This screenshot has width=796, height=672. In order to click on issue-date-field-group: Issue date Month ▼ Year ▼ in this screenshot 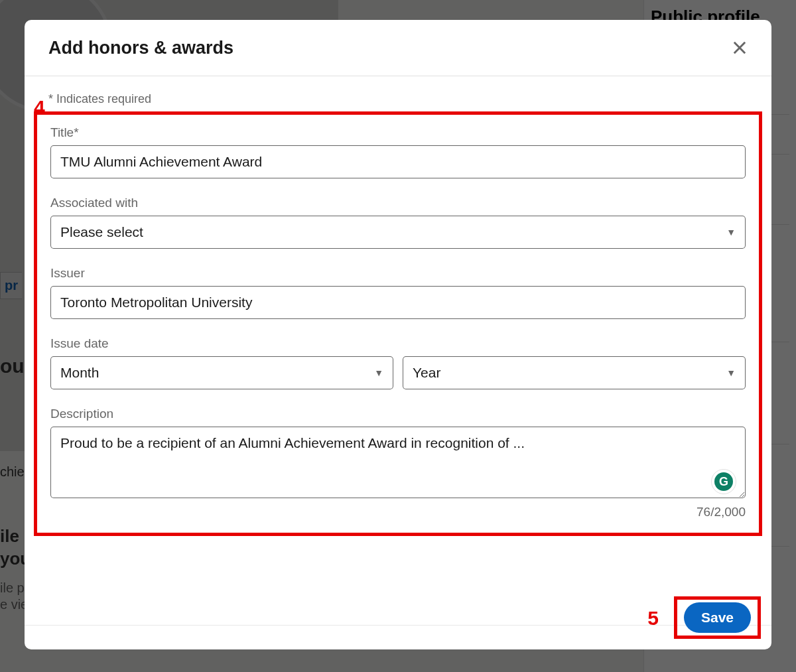, I will do `click(398, 363)`.